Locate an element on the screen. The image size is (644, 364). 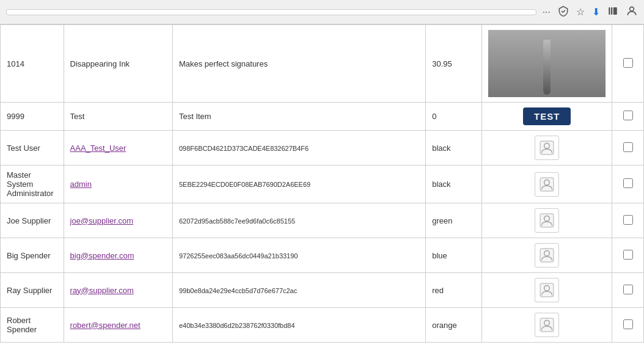
cell-name: robert@spender.net is located at coordinates (118, 325).